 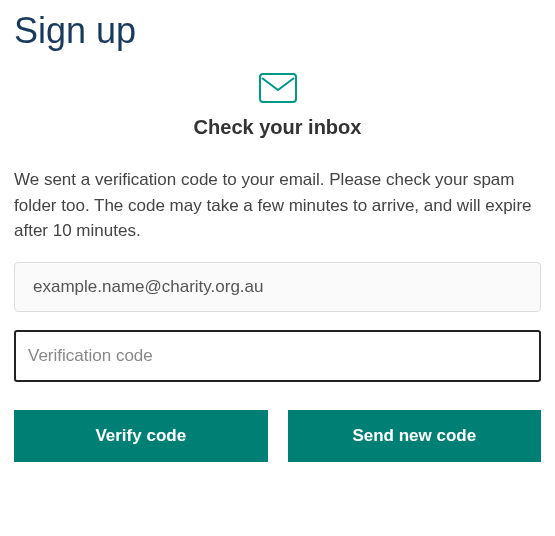 I want to click on envelope-icon, so click(x=278, y=88).